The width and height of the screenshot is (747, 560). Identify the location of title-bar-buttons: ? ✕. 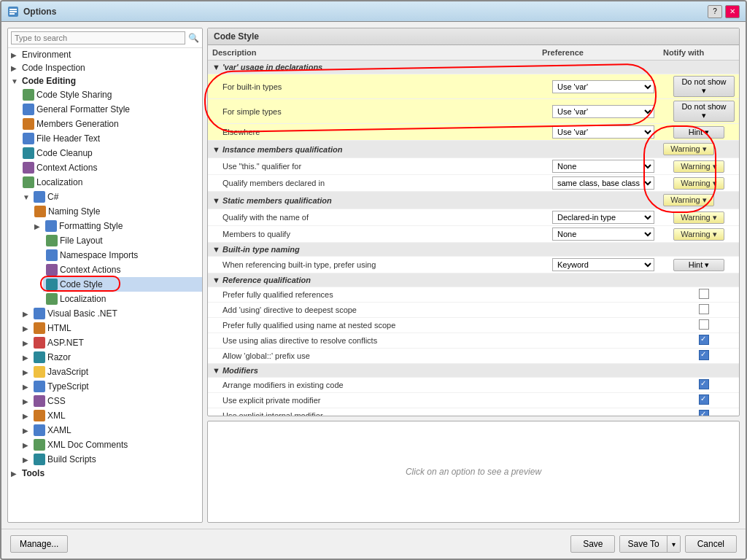
(724, 12).